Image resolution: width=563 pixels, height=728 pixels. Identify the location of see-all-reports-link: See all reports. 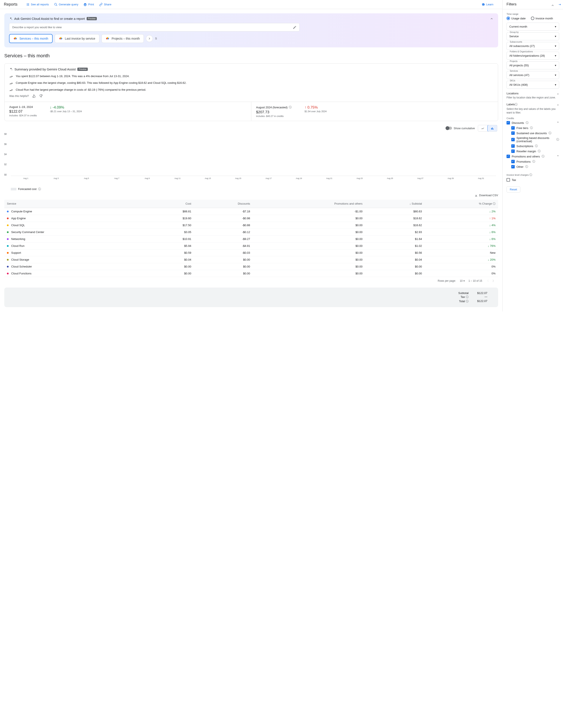
(37, 5).